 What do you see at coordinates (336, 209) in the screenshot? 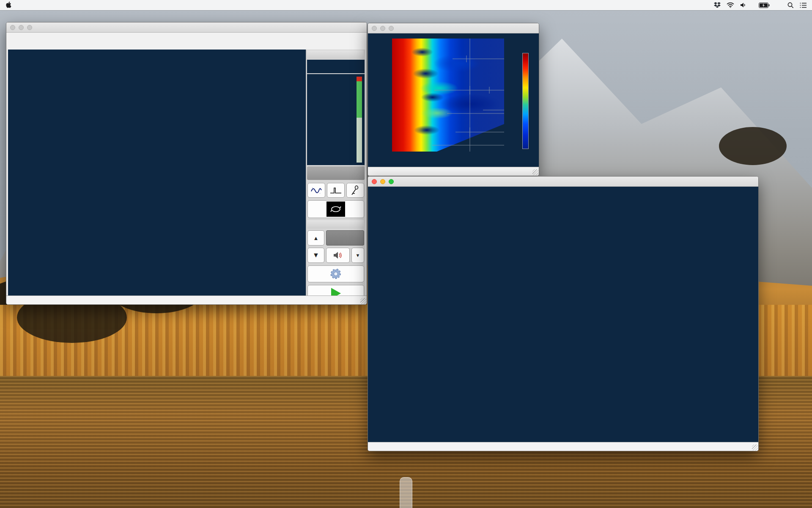
I see `loop-button` at bounding box center [336, 209].